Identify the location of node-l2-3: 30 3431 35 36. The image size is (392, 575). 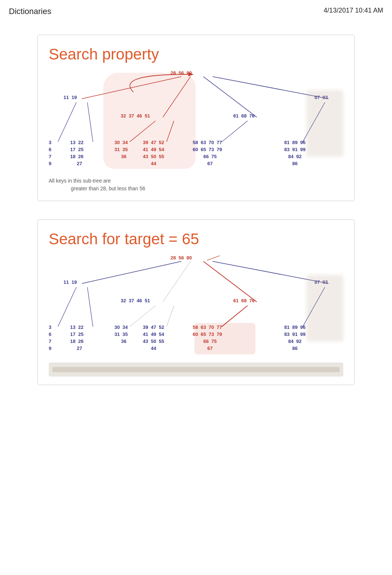
(121, 150).